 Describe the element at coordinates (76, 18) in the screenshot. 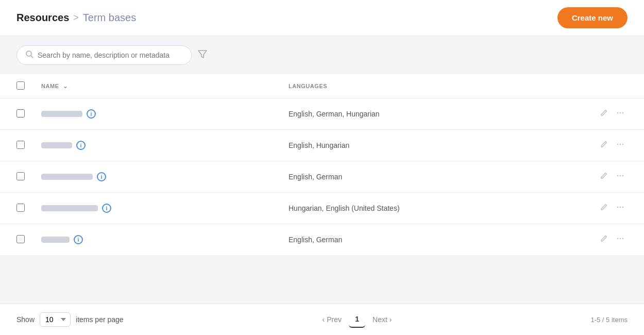

I see `breadcrumb: Resources > Term bases` at that location.